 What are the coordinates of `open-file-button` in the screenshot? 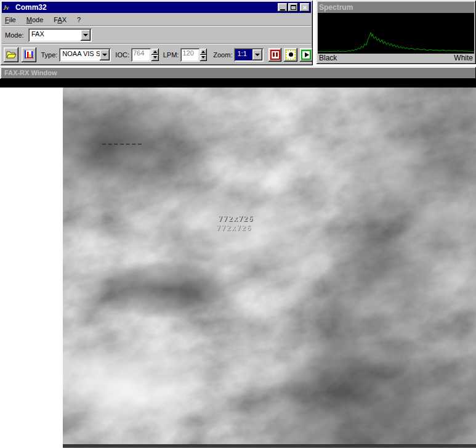 It's located at (11, 55).